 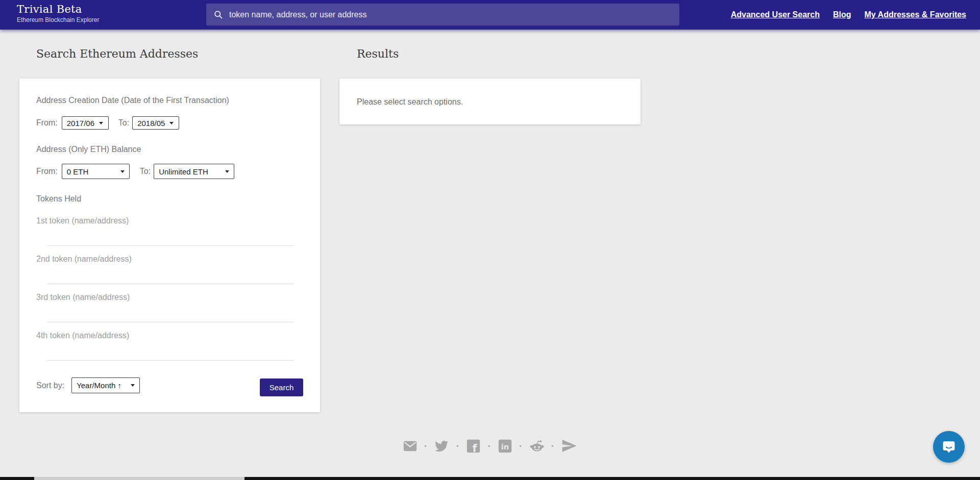 What do you see at coordinates (156, 123) in the screenshot?
I see `date-to-select: 2018/05` at bounding box center [156, 123].